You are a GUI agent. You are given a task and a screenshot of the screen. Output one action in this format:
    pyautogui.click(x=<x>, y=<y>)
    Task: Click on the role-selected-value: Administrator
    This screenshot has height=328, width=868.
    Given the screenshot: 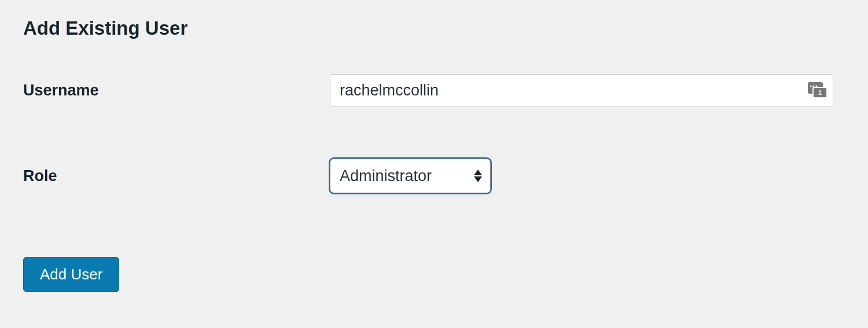 What is the action you would take?
    pyautogui.click(x=385, y=176)
    